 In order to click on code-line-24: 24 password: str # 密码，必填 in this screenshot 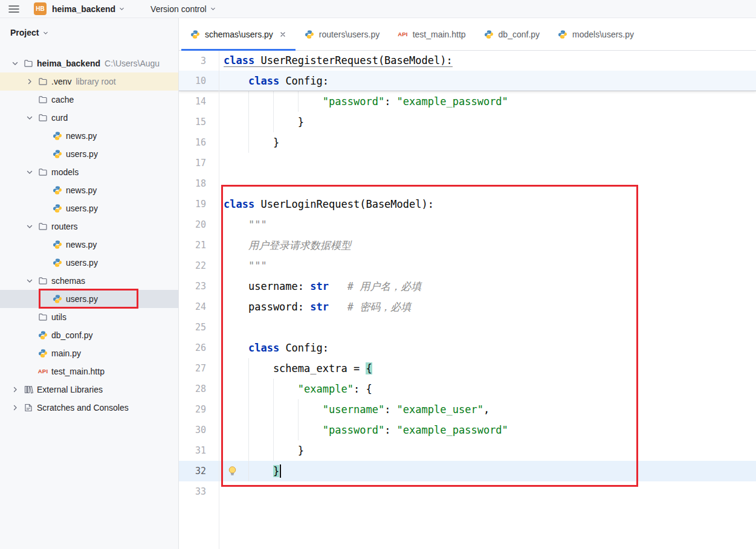, I will do `click(468, 307)`.